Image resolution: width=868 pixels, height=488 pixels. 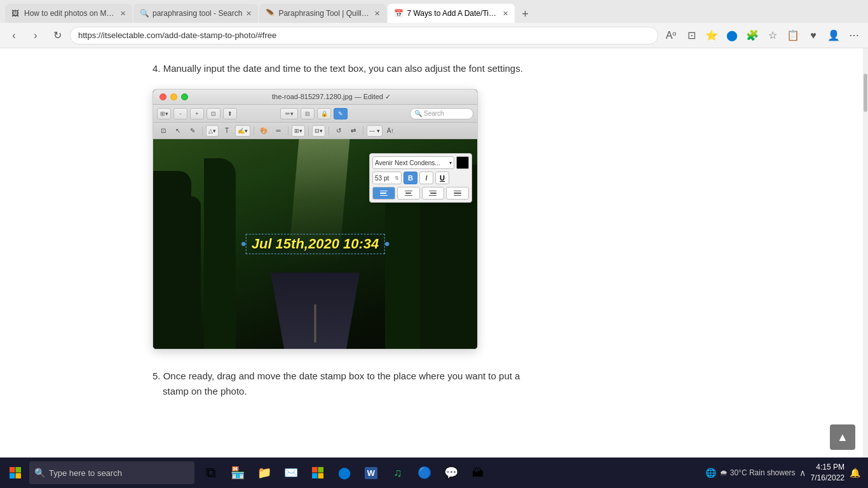 What do you see at coordinates (69, 13) in the screenshot?
I see `tab-how-to-edit: 🖼 How to edit photos on Mac 202... ✕` at bounding box center [69, 13].